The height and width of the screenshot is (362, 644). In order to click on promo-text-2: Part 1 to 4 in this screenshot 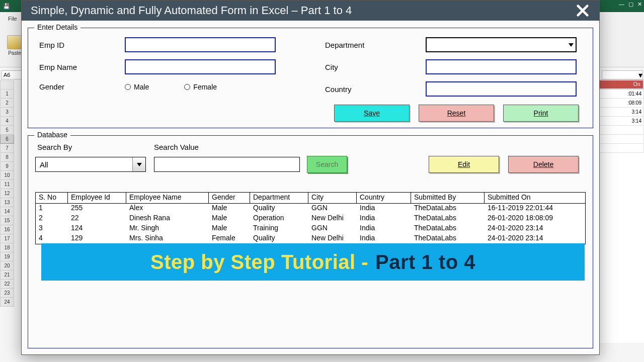, I will do `click(426, 262)`.